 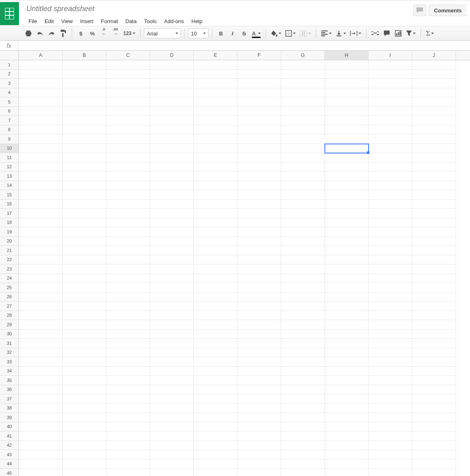 I want to click on cell-G34, so click(x=303, y=371).